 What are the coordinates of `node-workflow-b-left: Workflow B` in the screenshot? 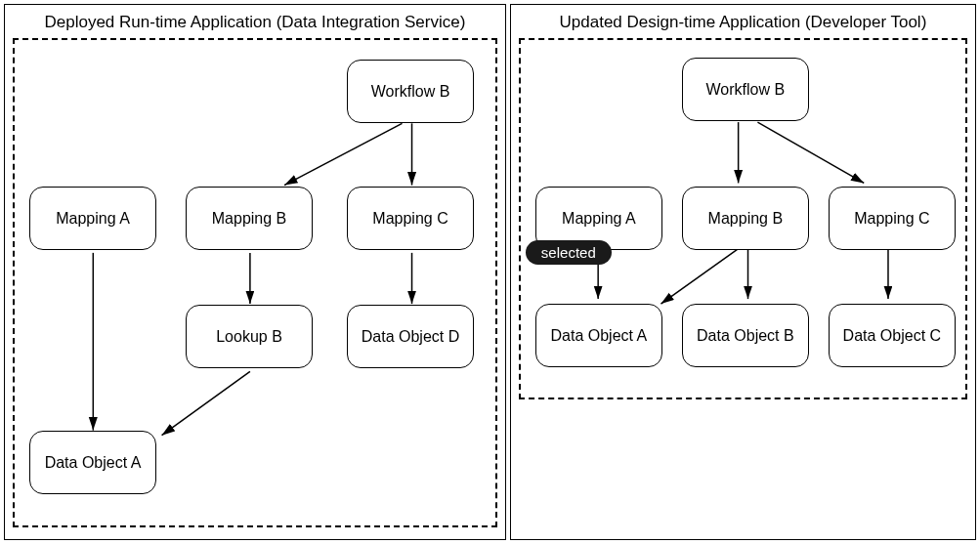 It's located at (410, 92).